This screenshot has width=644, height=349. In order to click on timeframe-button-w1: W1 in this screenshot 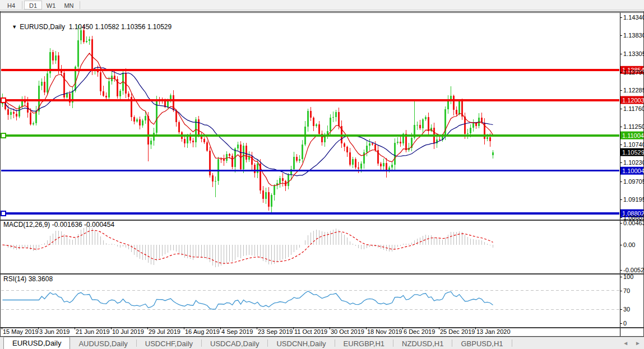, I will do `click(51, 5)`.